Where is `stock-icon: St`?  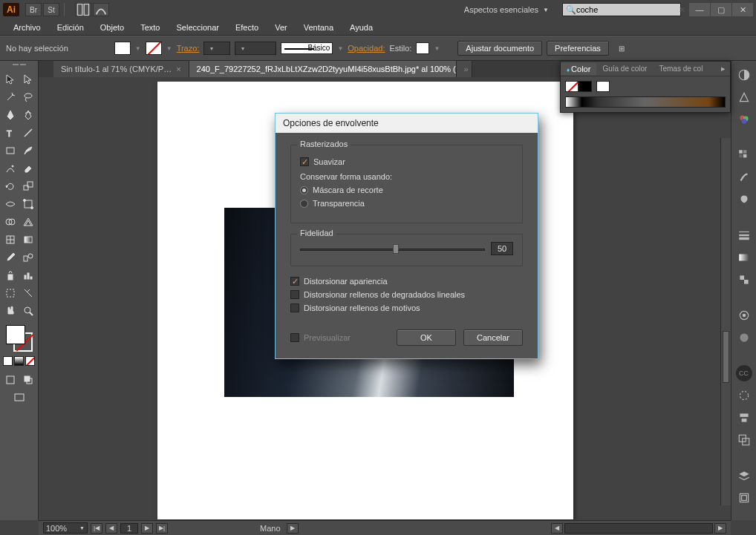
stock-icon: St is located at coordinates (51, 10).